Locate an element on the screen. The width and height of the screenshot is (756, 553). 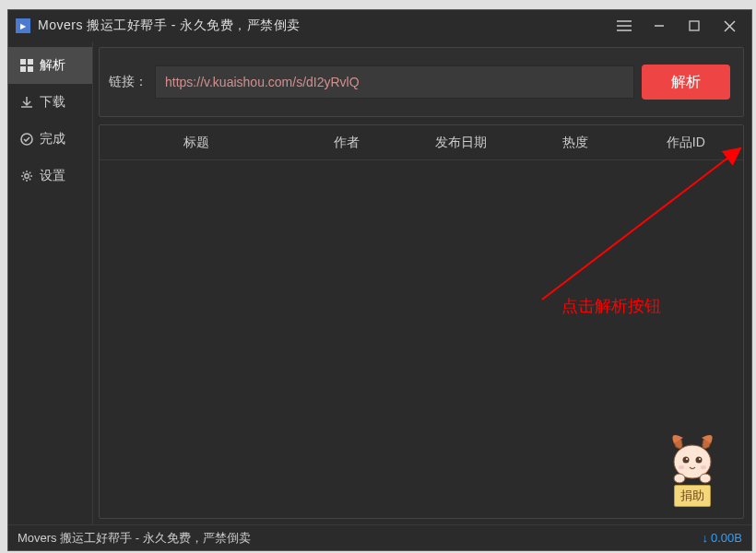
link-panel: 链接： 解析 is located at coordinates (421, 82).